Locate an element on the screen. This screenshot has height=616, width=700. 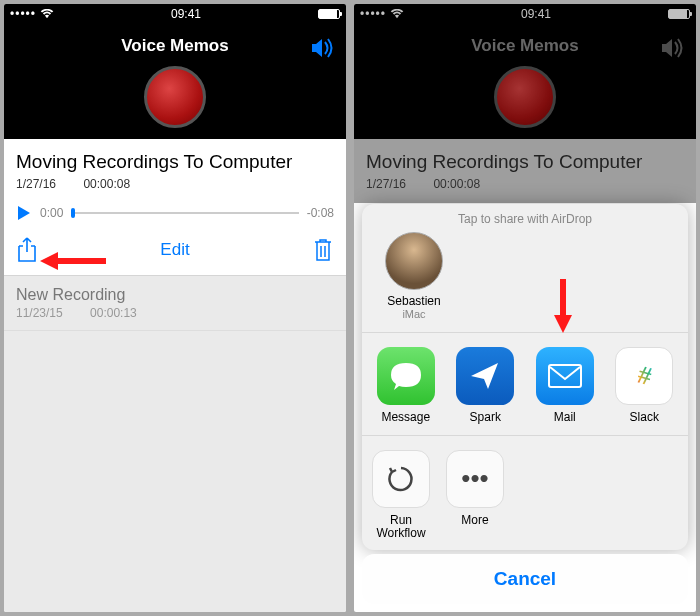
scrubber is located at coordinates (184, 213).